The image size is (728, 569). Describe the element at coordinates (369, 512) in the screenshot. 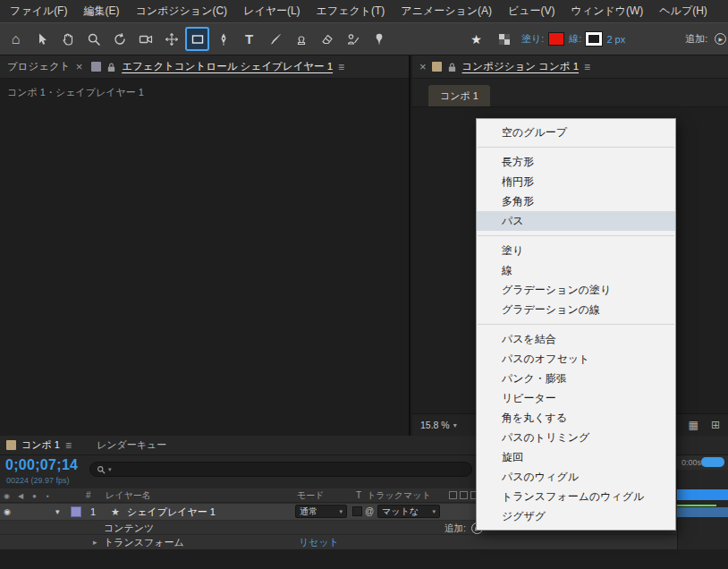

I see `track-matte-at-icon: @` at that location.